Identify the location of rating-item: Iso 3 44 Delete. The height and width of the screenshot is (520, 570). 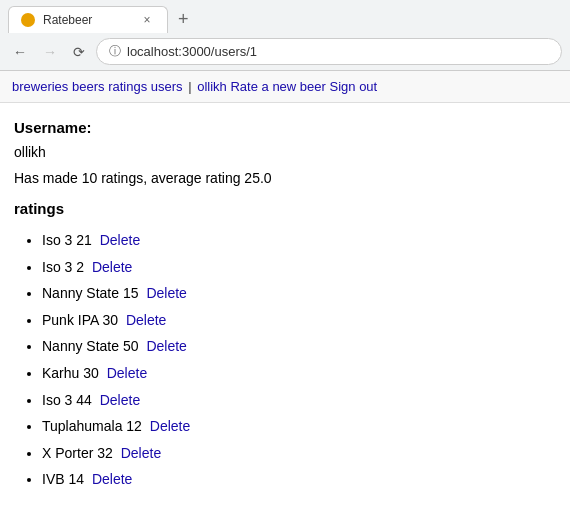
(299, 400).